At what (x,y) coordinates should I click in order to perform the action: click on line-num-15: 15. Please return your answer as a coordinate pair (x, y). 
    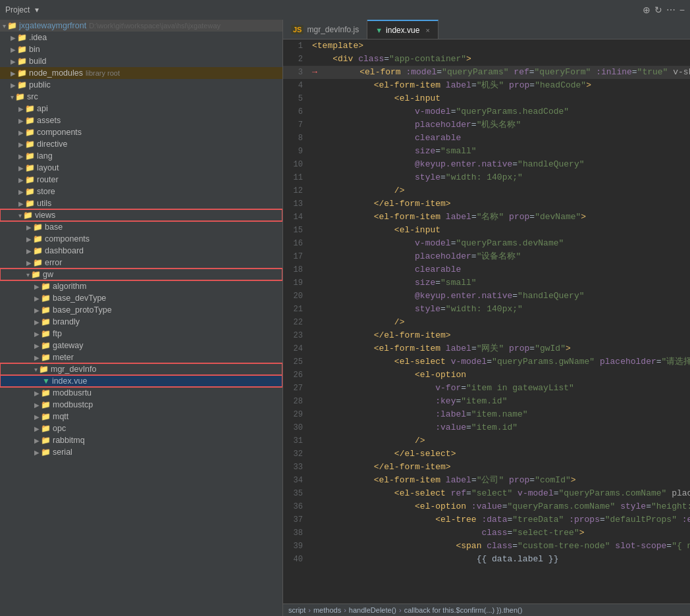
    Looking at the image, I should click on (296, 230).